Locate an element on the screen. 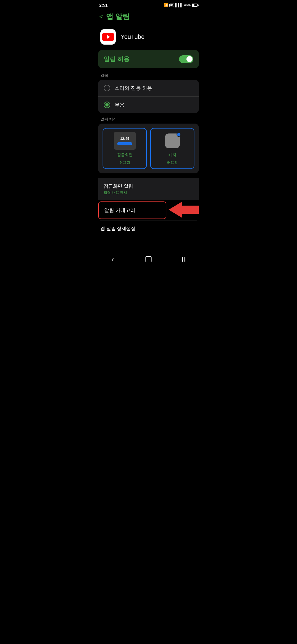 The width and height of the screenshot is (297, 644). badge-preview is located at coordinates (172, 141).